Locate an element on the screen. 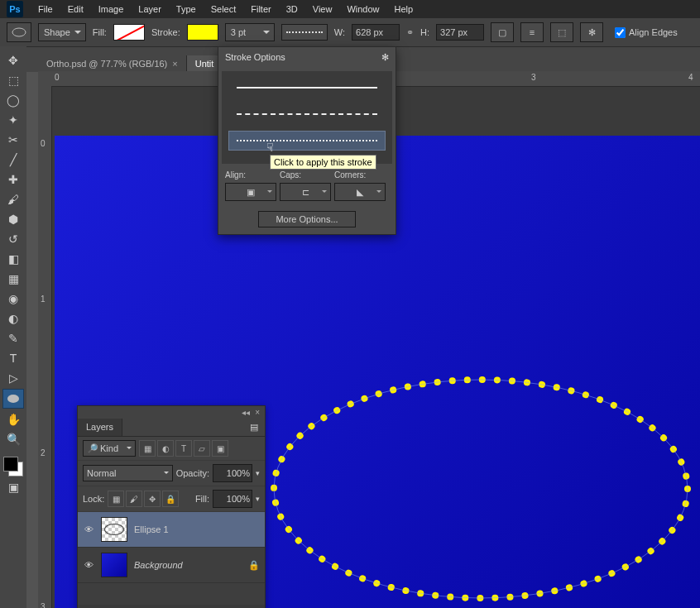  blend-mode-dropdown: Normal is located at coordinates (127, 473).